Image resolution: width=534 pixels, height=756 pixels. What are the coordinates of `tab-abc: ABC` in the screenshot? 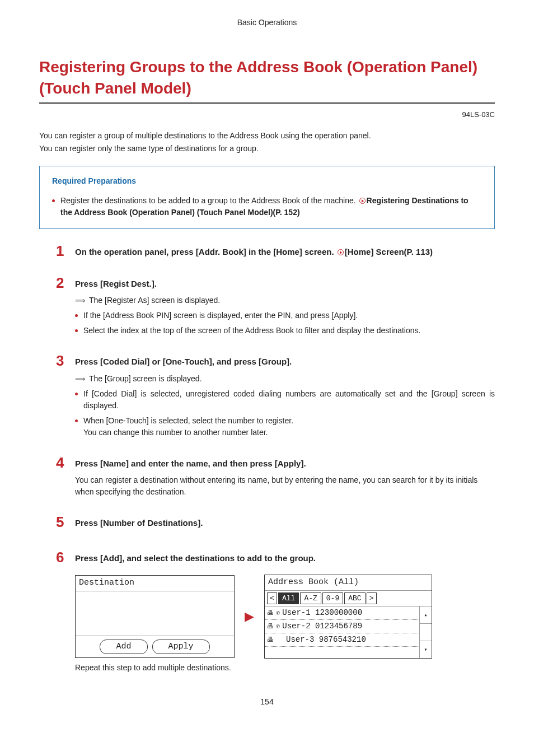 It's located at (355, 599).